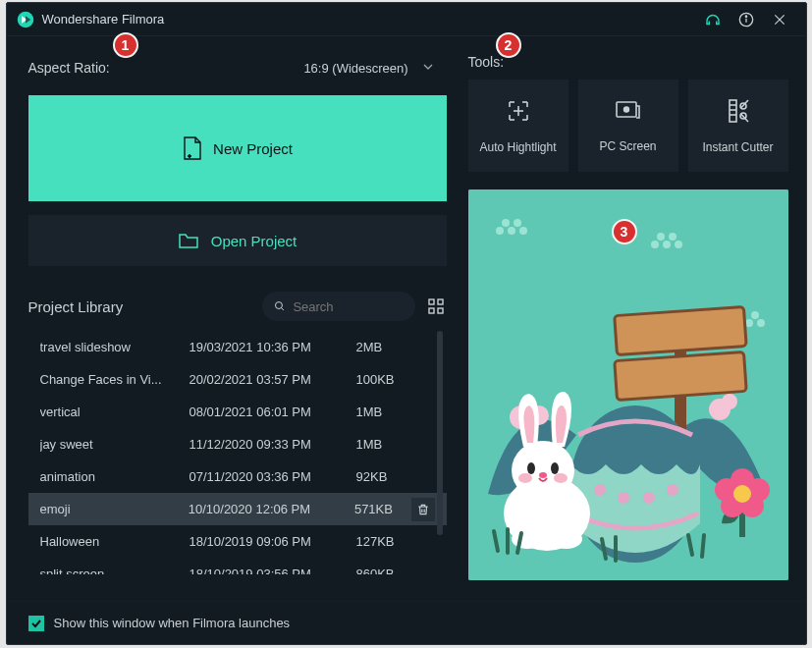 The height and width of the screenshot is (648, 812). What do you see at coordinates (115, 348) in the screenshot?
I see `project-name: travel slideshow` at bounding box center [115, 348].